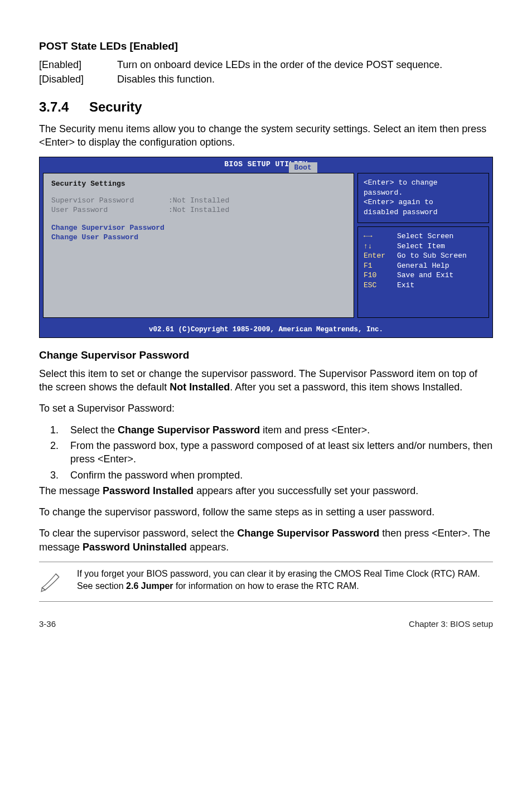  I want to click on term-disabled: [Disabled], so click(78, 79).